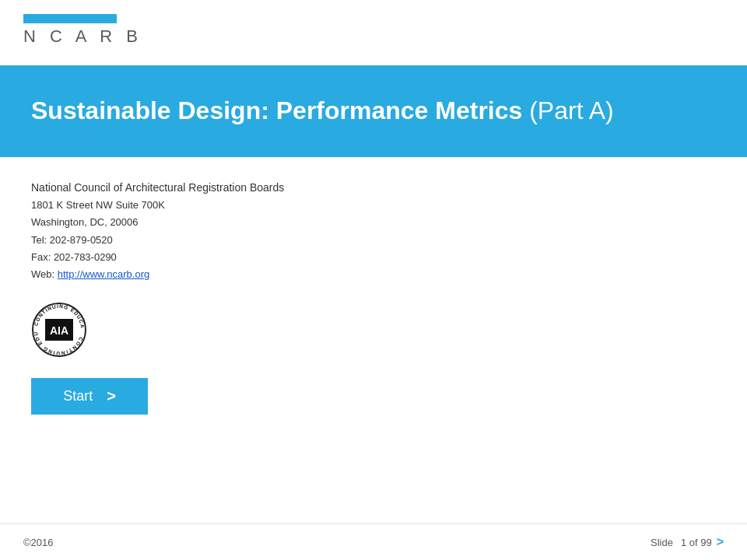 The width and height of the screenshot is (747, 560). What do you see at coordinates (89, 397) in the screenshot?
I see `start-button: Start >` at bounding box center [89, 397].